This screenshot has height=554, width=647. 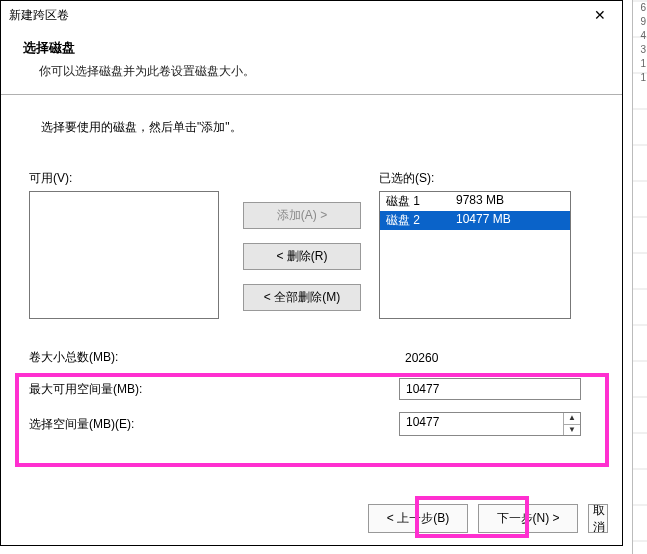 What do you see at coordinates (302, 216) in the screenshot?
I see `add-button: 添加(A) >` at bounding box center [302, 216].